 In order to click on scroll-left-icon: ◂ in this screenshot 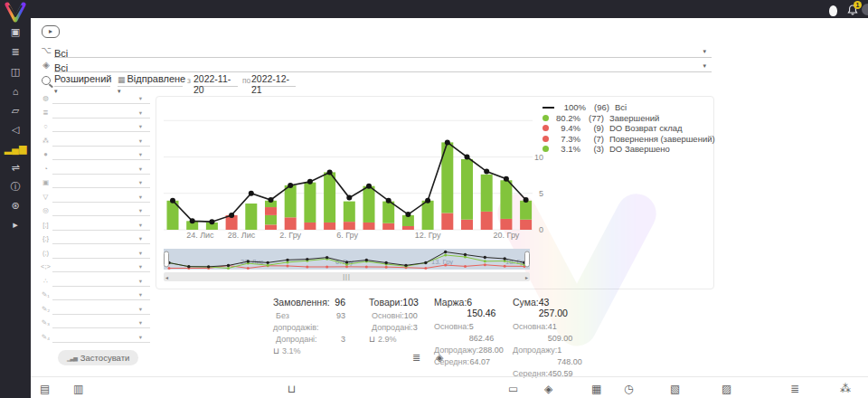, I will do `click(166, 277)`.